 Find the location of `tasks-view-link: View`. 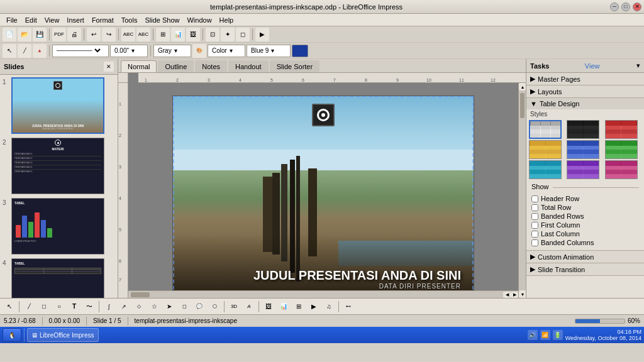

tasks-view-link: View is located at coordinates (592, 66).